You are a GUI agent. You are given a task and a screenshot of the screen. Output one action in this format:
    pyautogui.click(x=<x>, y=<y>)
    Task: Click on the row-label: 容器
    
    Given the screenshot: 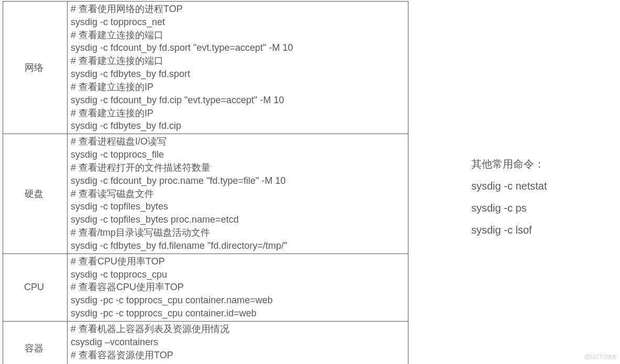 What is the action you would take?
    pyautogui.click(x=36, y=343)
    